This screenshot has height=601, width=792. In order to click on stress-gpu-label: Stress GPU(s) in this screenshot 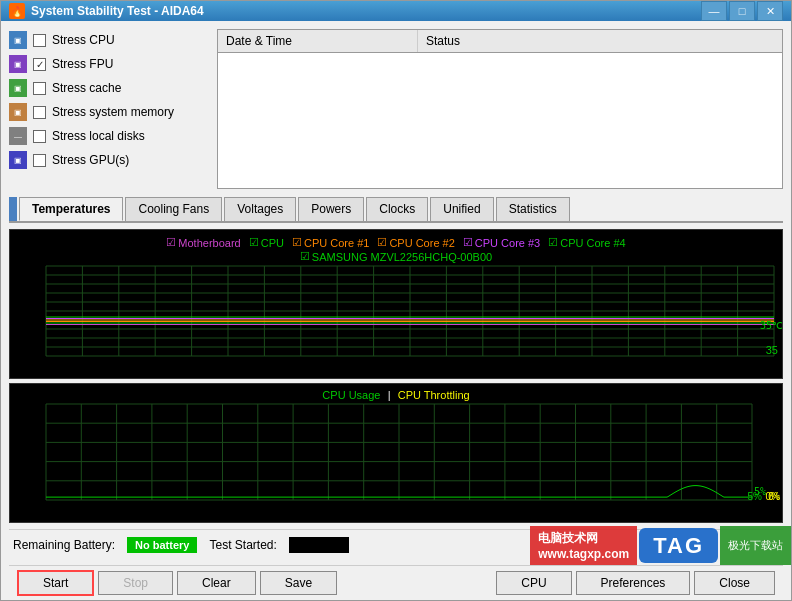, I will do `click(90, 160)`.